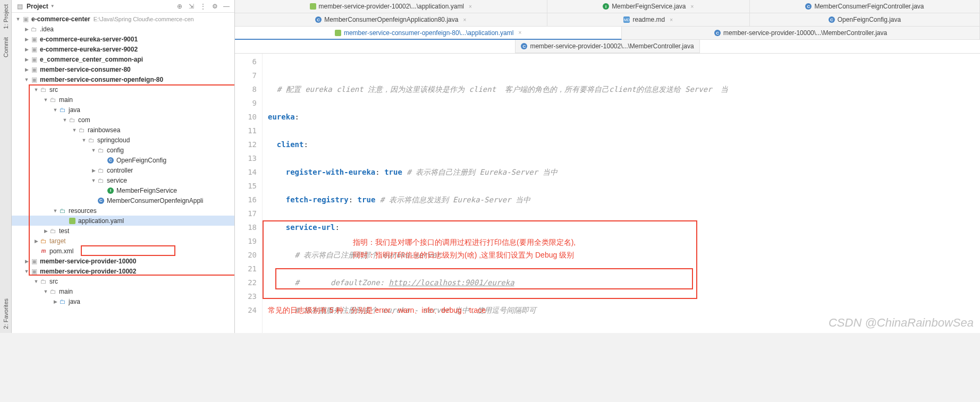 This screenshot has width=980, height=402. Describe the element at coordinates (377, 310) in the screenshot. I see `annotation-3: 常见的日志级别有 5 种，分别是 error、warn、info、debug、t…` at that location.